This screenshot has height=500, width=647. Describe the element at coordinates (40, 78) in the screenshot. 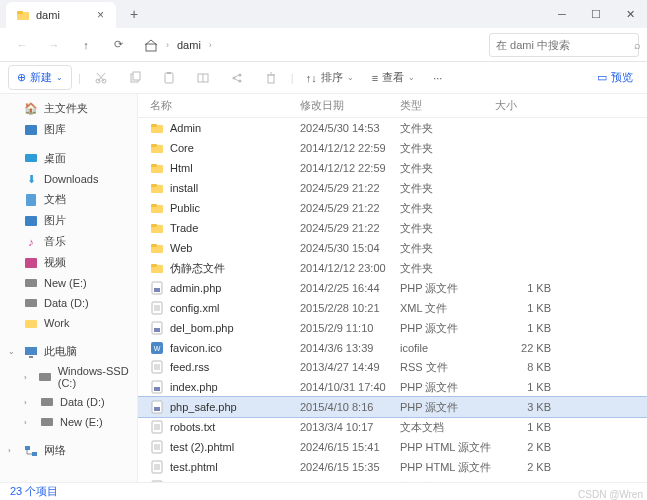

I see `new-button: ⊕ 新建 ⌄` at that location.